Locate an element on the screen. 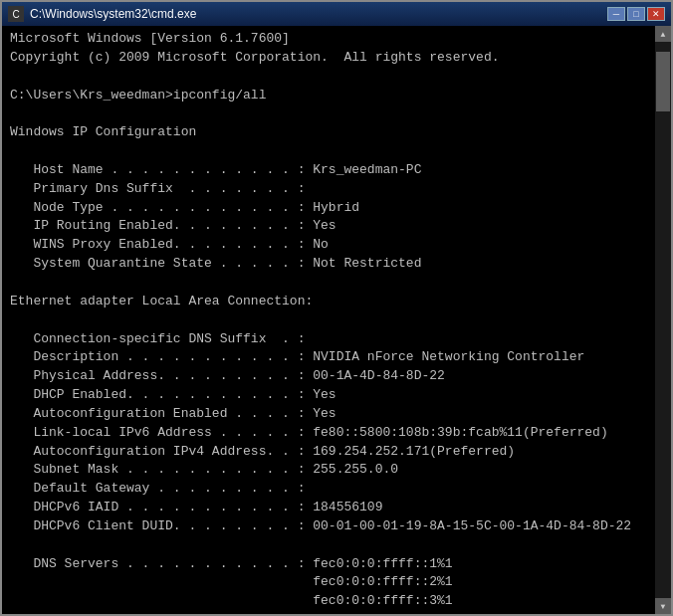 The width and height of the screenshot is (673, 616). titlebar-controls: ─ □ ✕ is located at coordinates (636, 14).